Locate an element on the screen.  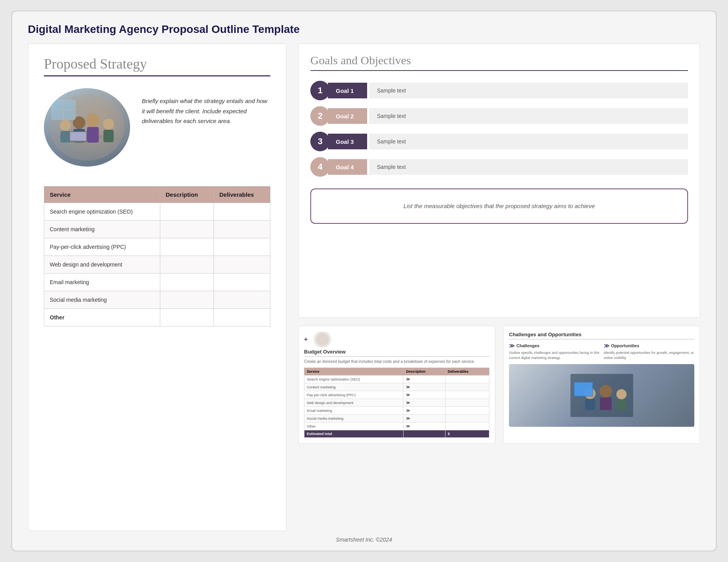
thumb-service: Email marketing is located at coordinates (354, 411).